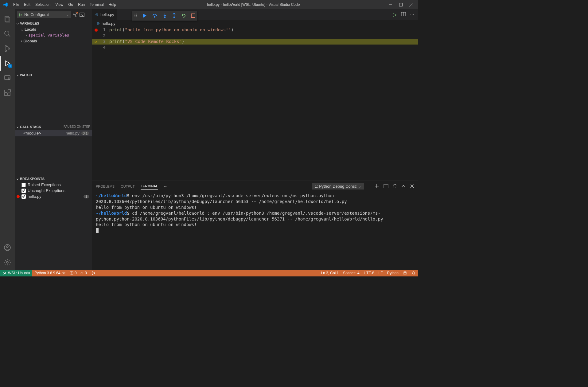 Image resolution: width=588 pixels, height=387 pixels. I want to click on variables-label: VARIABLES, so click(29, 23).